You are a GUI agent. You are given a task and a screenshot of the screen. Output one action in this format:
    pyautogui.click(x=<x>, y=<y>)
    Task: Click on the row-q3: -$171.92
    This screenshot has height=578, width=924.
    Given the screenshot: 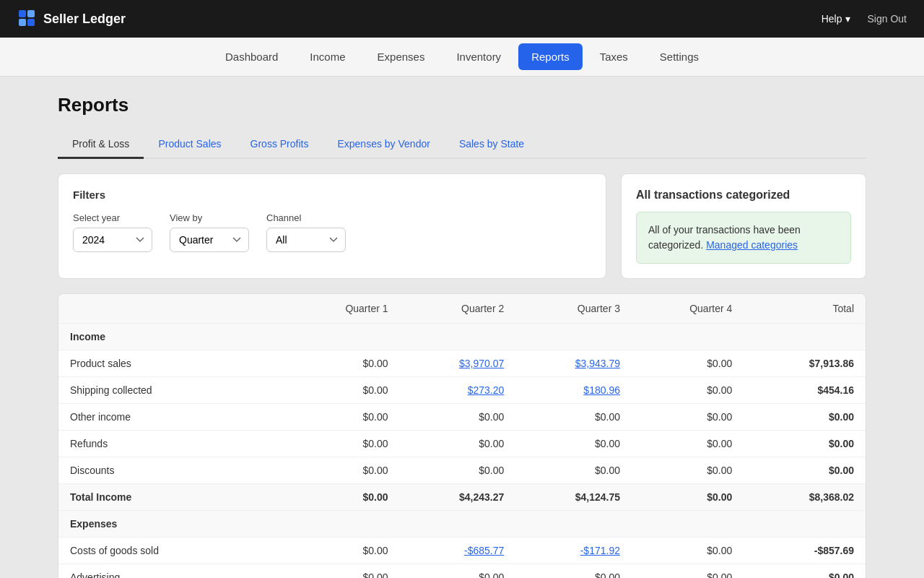 What is the action you would take?
    pyautogui.click(x=601, y=551)
    